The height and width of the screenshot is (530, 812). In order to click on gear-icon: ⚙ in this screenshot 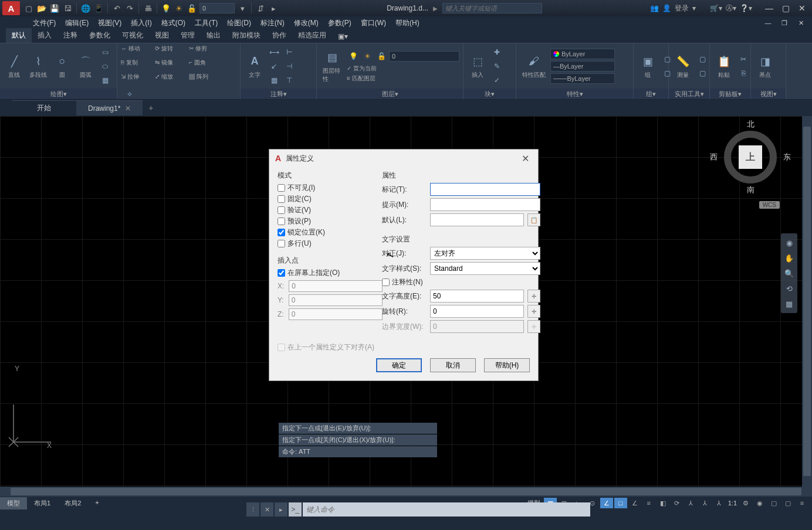, I will do `click(746, 503)`.